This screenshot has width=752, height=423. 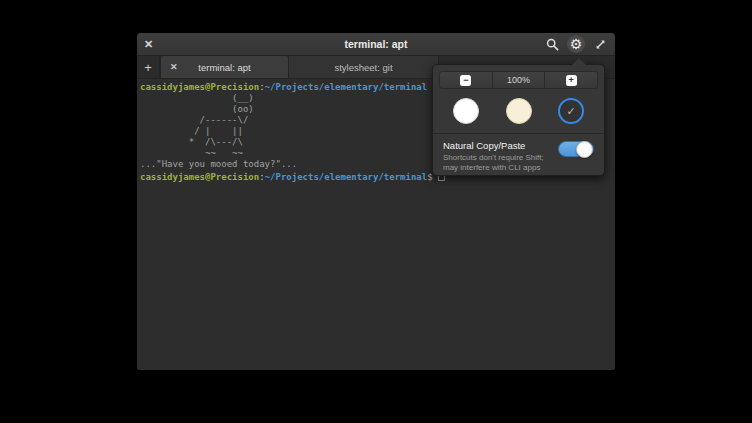 I want to click on new-tab-button: +, so click(x=148, y=67).